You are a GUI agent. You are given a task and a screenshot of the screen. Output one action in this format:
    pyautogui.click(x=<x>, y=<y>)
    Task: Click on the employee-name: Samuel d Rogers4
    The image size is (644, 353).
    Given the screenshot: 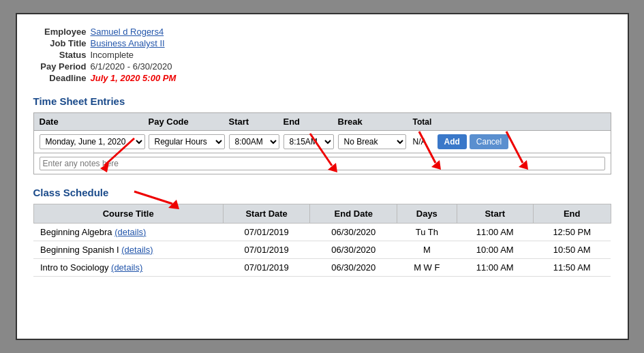 What is the action you would take?
    pyautogui.click(x=127, y=31)
    